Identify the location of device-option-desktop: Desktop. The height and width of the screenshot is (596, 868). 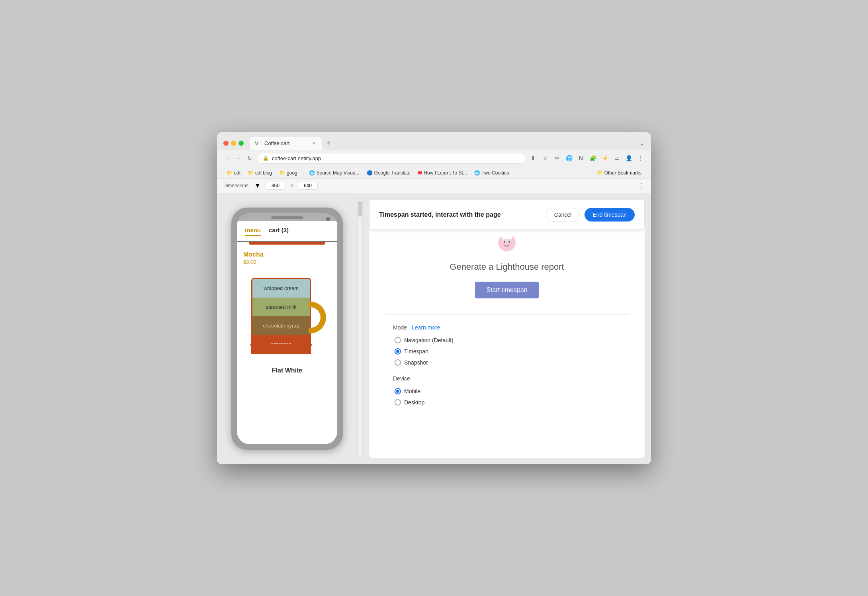
(508, 402).